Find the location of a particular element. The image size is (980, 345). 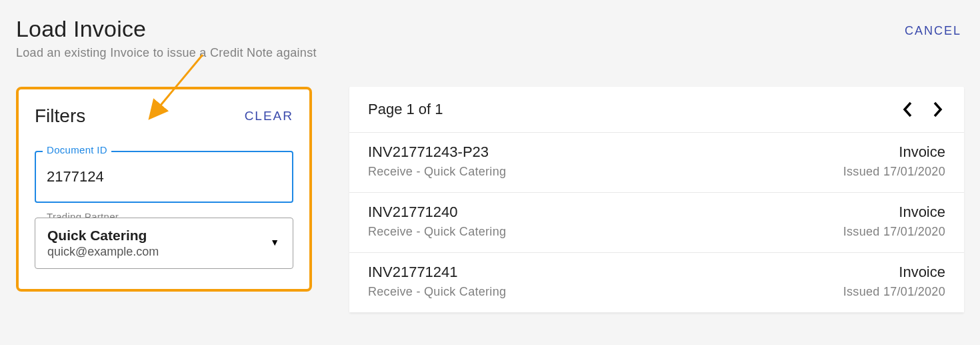

filters-header: Filters CLEAR is located at coordinates (164, 116).